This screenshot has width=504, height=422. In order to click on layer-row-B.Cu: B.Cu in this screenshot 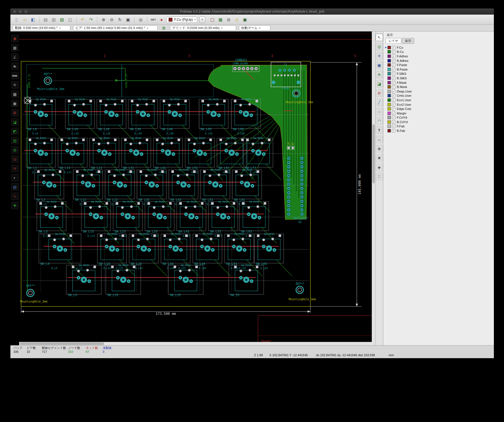, I will do `click(438, 52)`.